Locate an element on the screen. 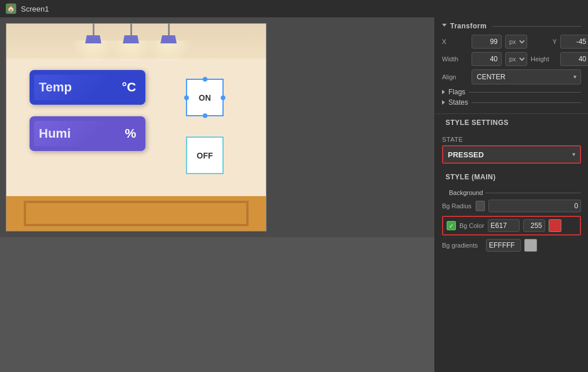 The image size is (588, 372). bg-color-label: Bg Color is located at coordinates (472, 226).